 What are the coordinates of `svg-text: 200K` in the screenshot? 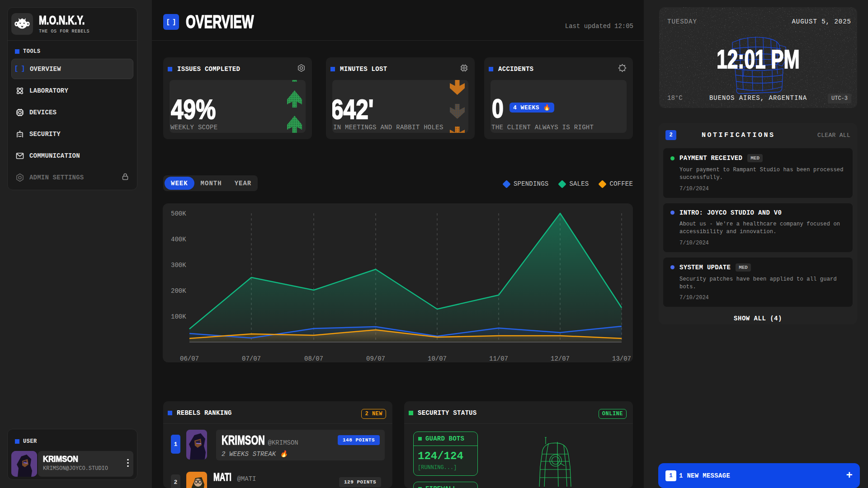 It's located at (179, 291).